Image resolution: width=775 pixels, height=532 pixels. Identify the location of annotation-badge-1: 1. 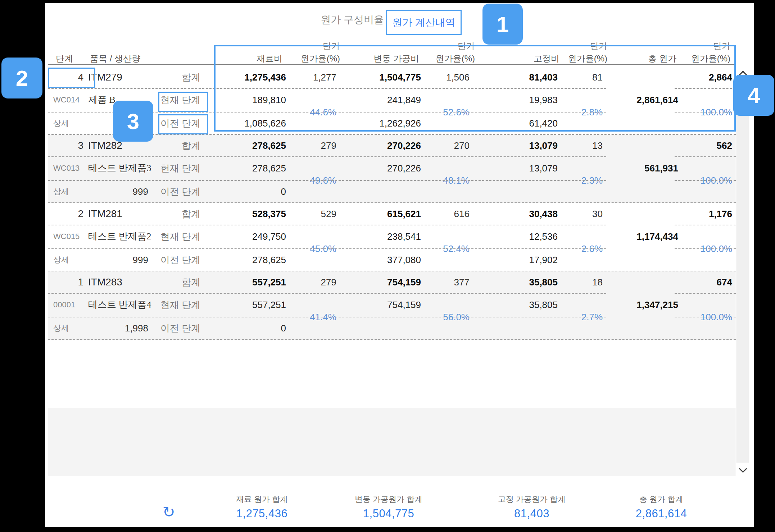
(503, 24).